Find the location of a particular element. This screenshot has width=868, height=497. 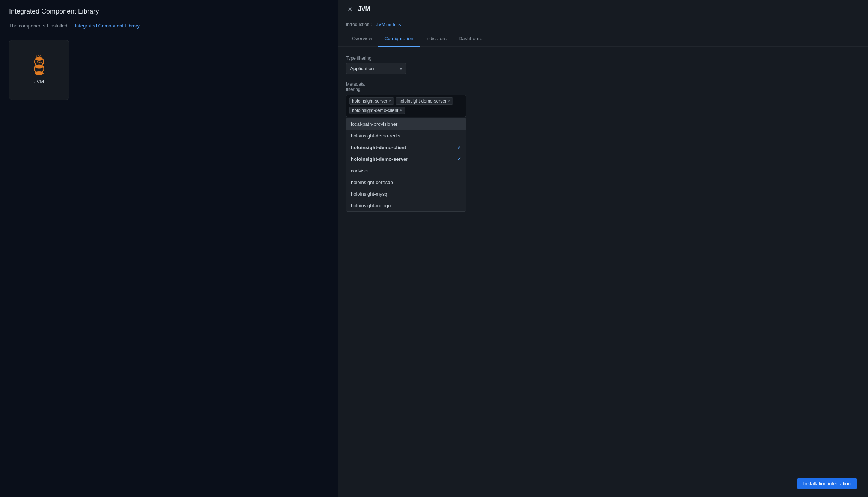

svg-text: Java is located at coordinates (39, 62).